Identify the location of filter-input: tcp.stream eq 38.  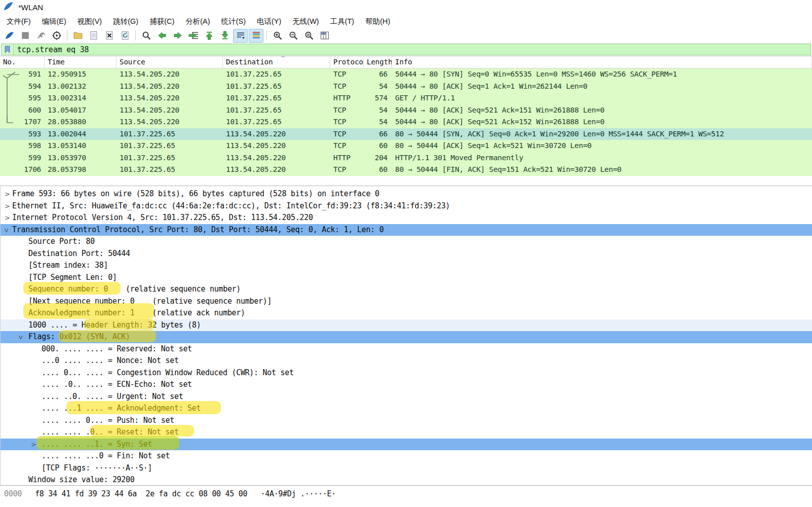
(51, 50).